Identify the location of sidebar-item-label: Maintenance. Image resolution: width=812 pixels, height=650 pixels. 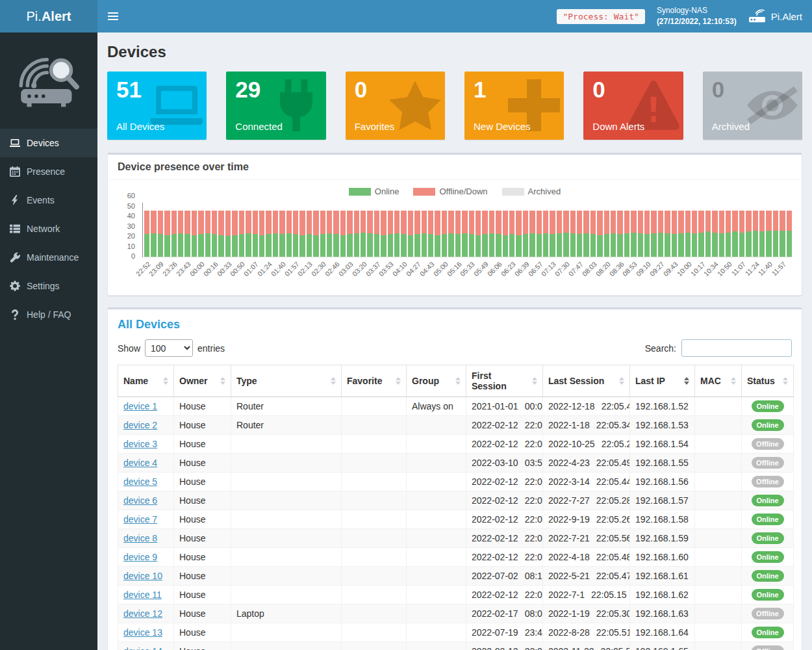
(53, 257).